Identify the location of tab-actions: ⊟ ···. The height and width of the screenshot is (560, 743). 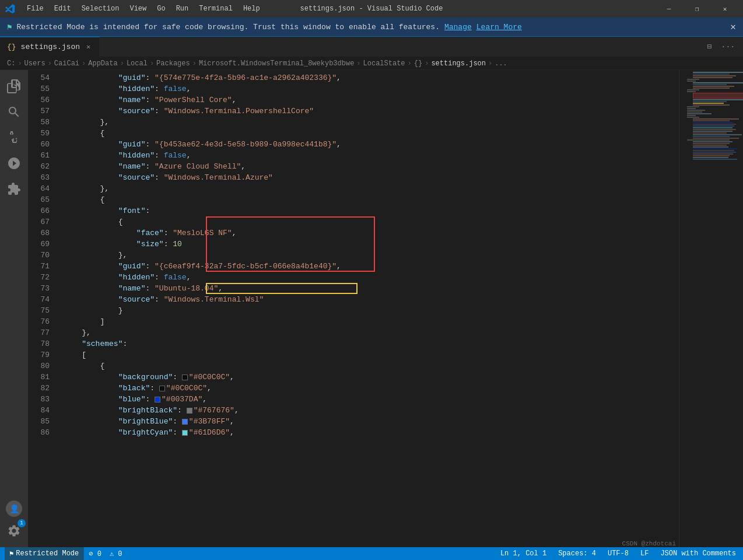
(723, 47).